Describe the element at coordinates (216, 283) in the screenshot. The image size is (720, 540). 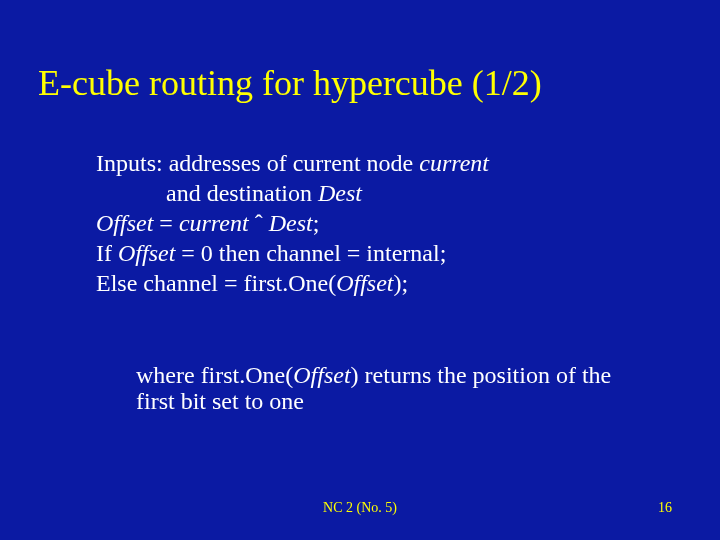
I see `text: Else channel = first.One(` at that location.